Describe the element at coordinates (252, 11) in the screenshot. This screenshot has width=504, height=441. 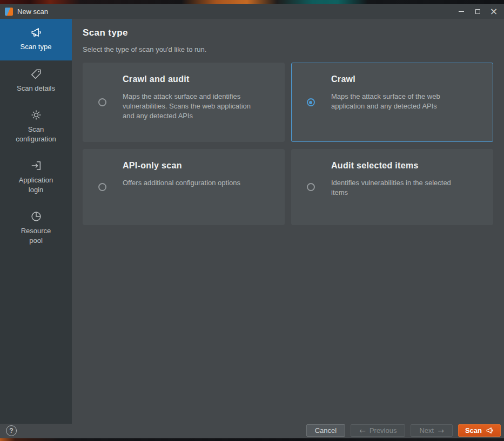
I see `titlebar: New scan ×` at that location.